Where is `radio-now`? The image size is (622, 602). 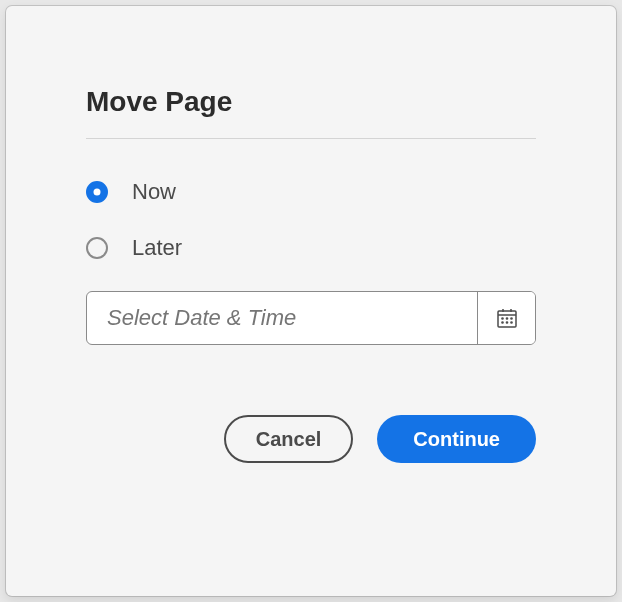 radio-now is located at coordinates (97, 192).